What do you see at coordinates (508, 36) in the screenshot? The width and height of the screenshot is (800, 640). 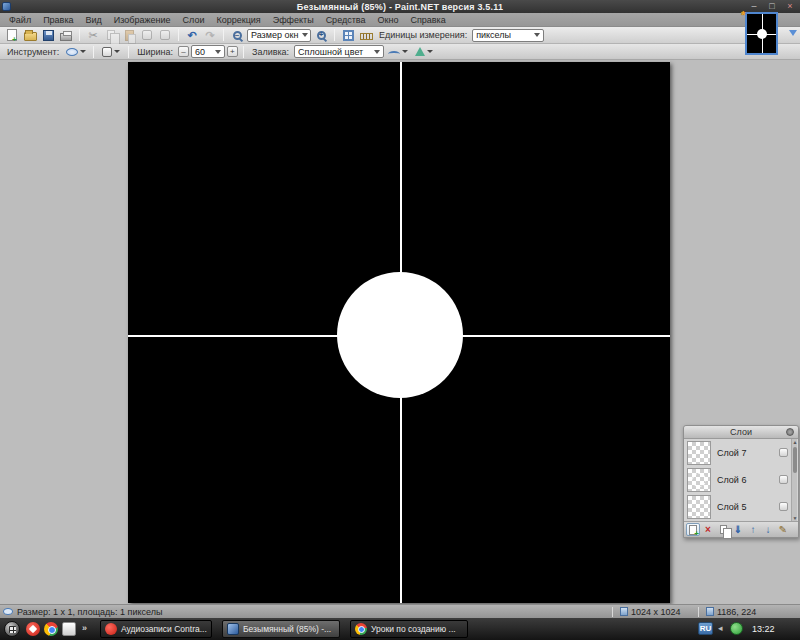 I see `units-dropdown: пикселы` at bounding box center [508, 36].